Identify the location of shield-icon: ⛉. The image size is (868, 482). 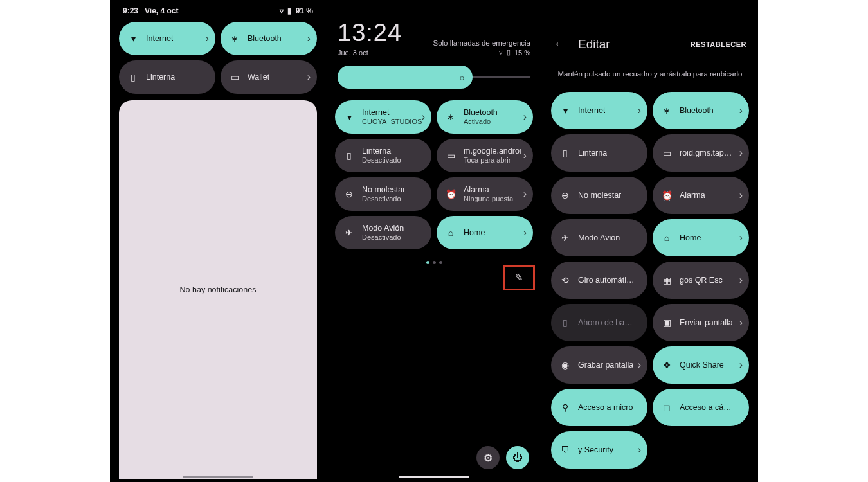
(565, 450).